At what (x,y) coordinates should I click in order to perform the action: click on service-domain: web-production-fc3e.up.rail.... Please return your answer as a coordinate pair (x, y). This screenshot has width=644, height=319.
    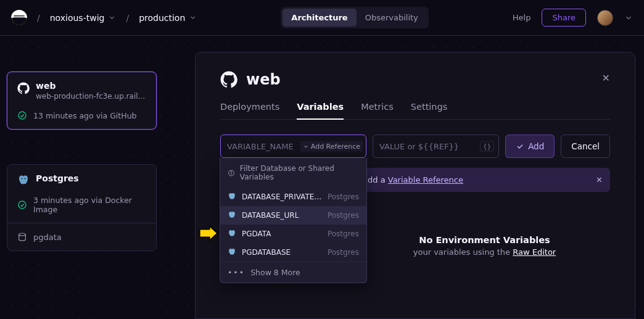
    Looking at the image, I should click on (91, 96).